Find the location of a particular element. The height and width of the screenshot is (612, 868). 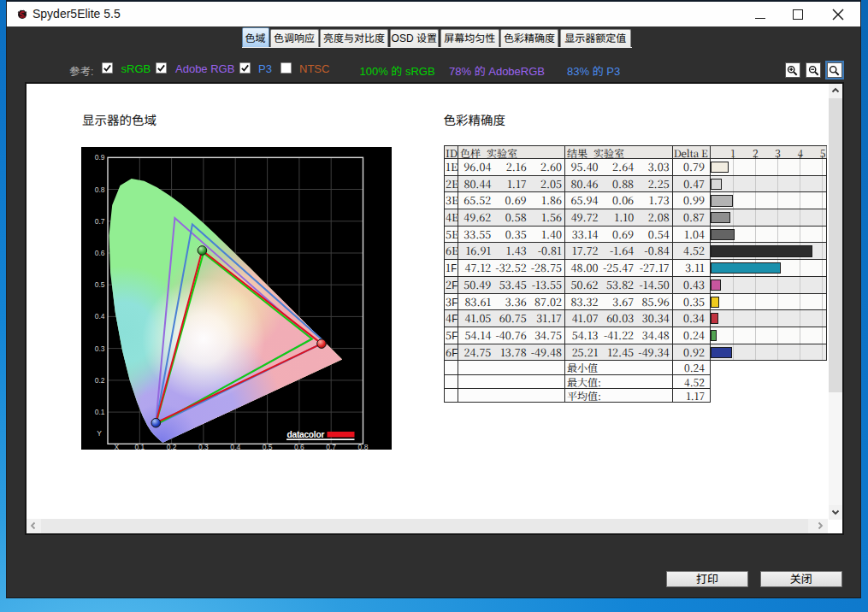

checkbox-label-ntsc: NTSC is located at coordinates (315, 68).